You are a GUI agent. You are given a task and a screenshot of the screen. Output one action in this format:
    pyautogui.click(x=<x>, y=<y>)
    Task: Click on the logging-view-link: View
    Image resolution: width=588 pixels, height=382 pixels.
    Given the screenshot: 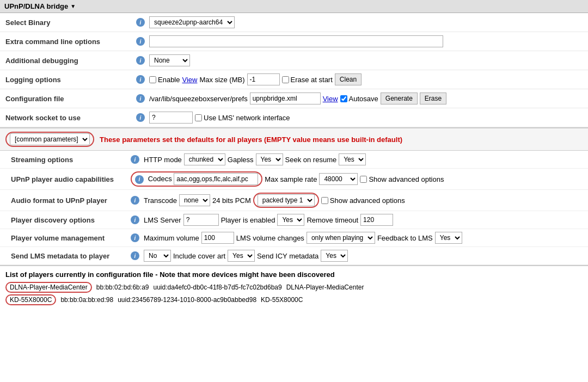 What is the action you would take?
    pyautogui.click(x=189, y=79)
    